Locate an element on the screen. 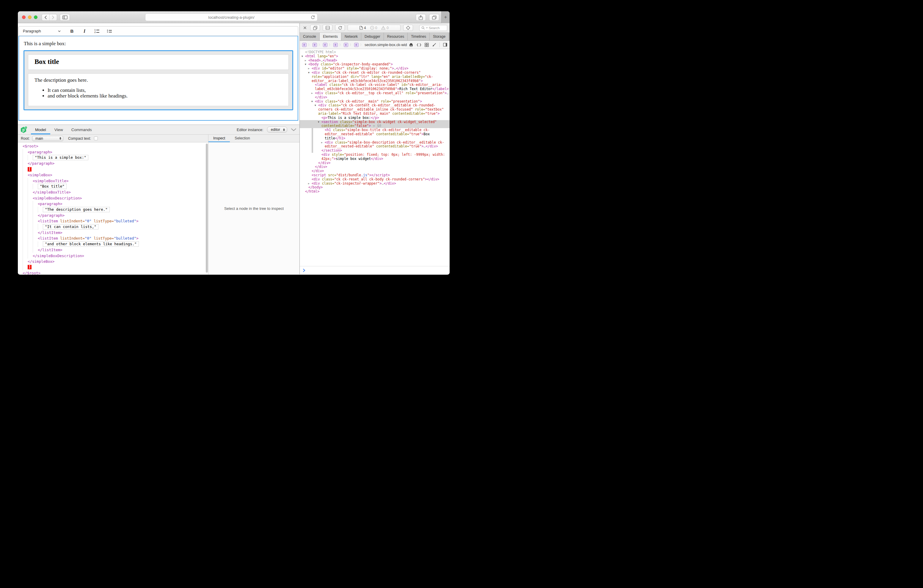  forward-button is located at coordinates (54, 18).